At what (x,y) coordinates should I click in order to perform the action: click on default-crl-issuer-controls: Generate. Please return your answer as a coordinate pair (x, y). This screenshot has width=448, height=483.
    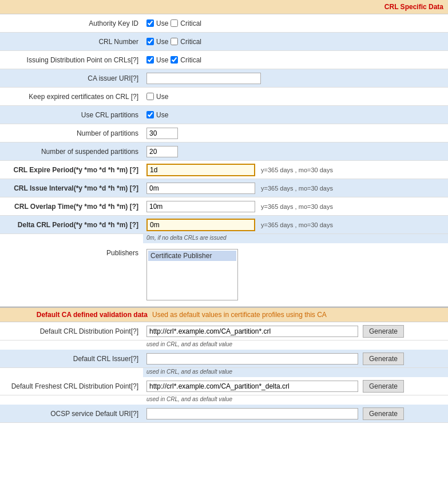
    Looking at the image, I should click on (295, 359).